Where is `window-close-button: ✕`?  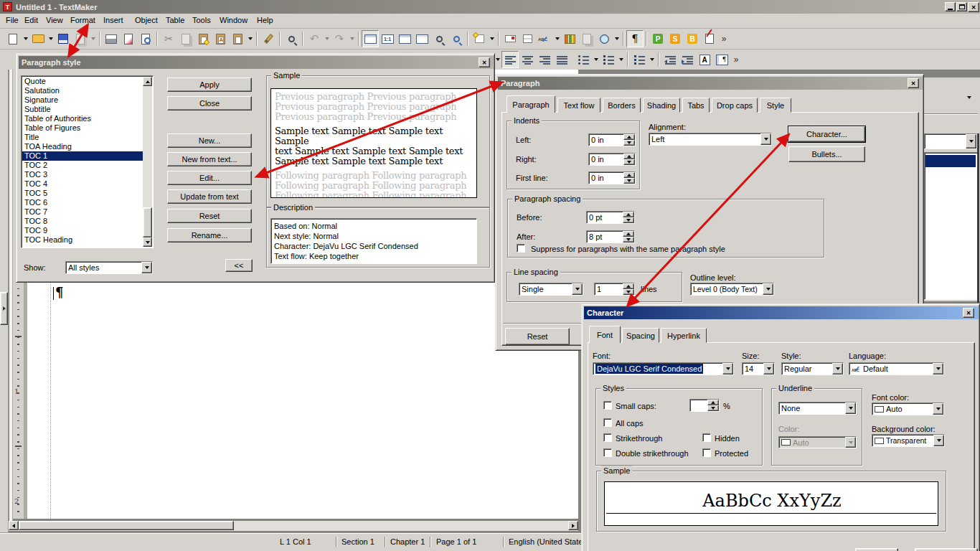
window-close-button: ✕ is located at coordinates (974, 7).